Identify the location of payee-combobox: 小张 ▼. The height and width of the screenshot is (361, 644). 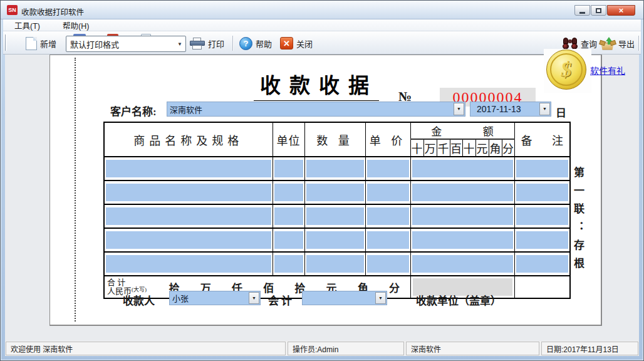
(215, 298).